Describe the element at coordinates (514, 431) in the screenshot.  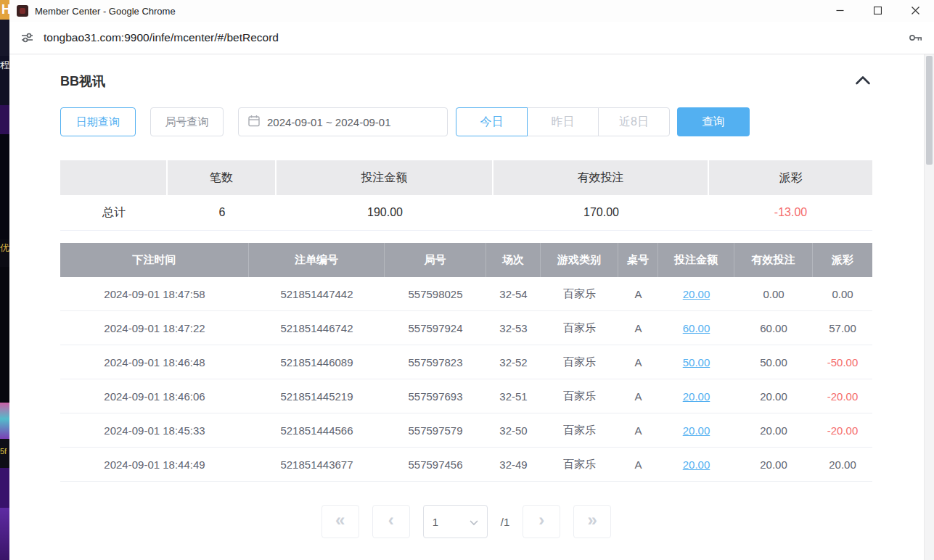
I see `cell-session: 32-50` at that location.